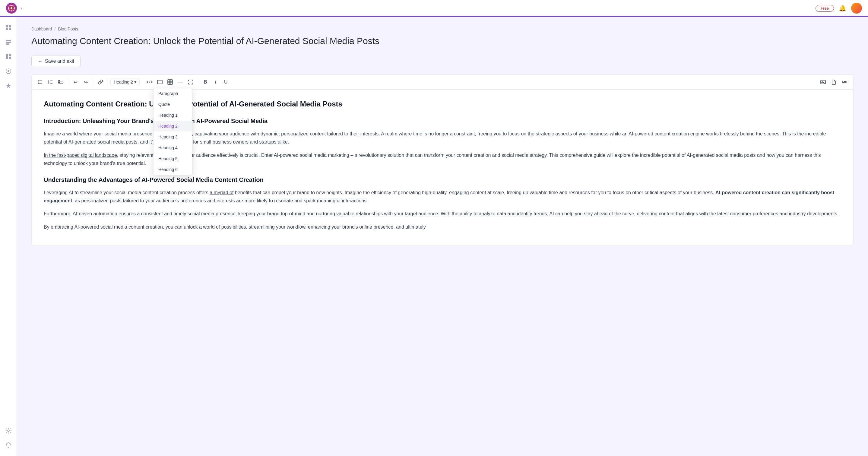 This screenshot has width=868, height=456. What do you see at coordinates (8, 42) in the screenshot?
I see `sidebar-item-blog-posts` at bounding box center [8, 42].